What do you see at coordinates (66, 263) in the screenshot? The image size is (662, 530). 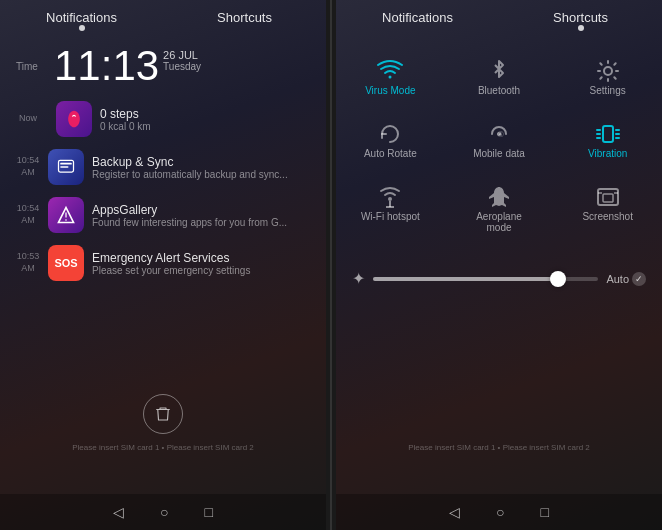 I see `notif-icon-emergency: SOS` at bounding box center [66, 263].